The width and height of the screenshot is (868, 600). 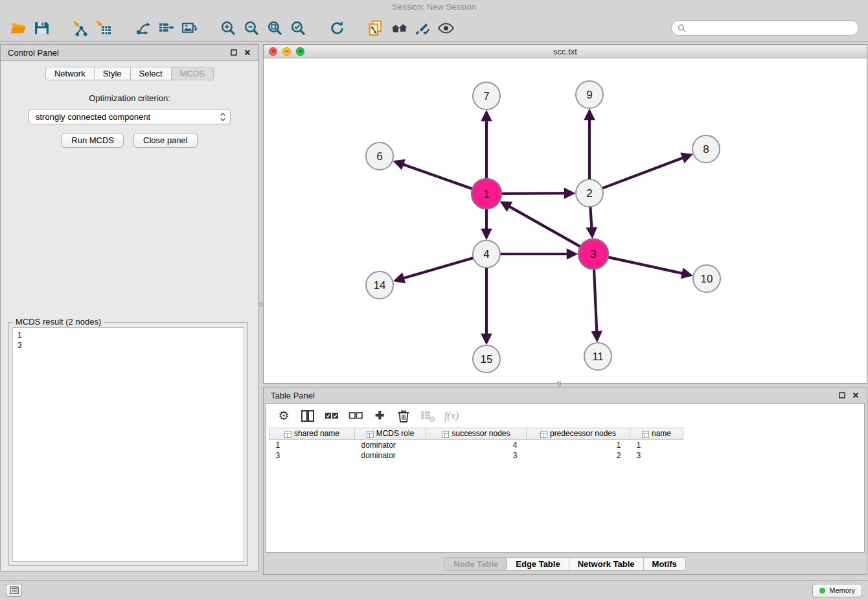 I want to click on network-node-15: 15, so click(x=486, y=359).